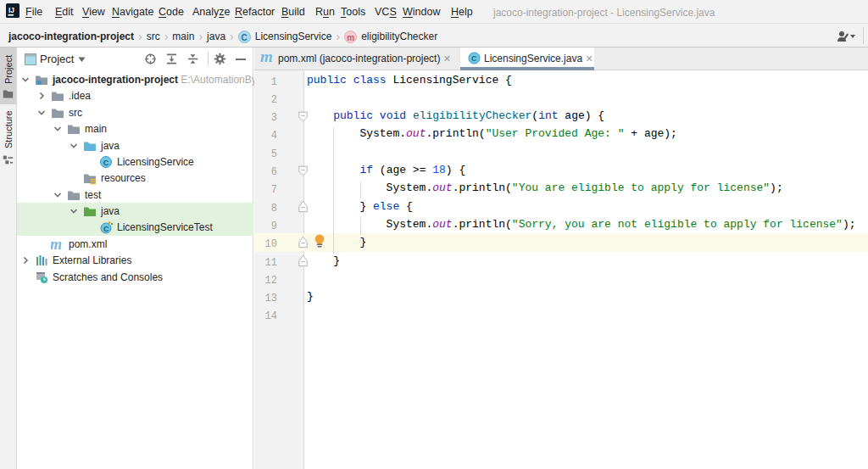  I want to click on svg-text: IJ, so click(12, 10).